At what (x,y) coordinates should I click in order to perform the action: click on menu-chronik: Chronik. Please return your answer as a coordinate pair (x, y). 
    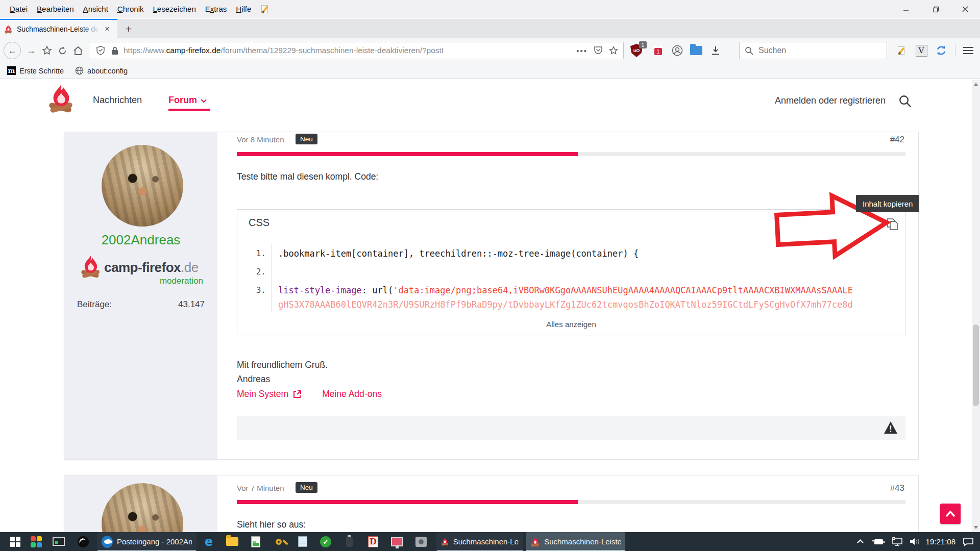
    Looking at the image, I should click on (131, 9).